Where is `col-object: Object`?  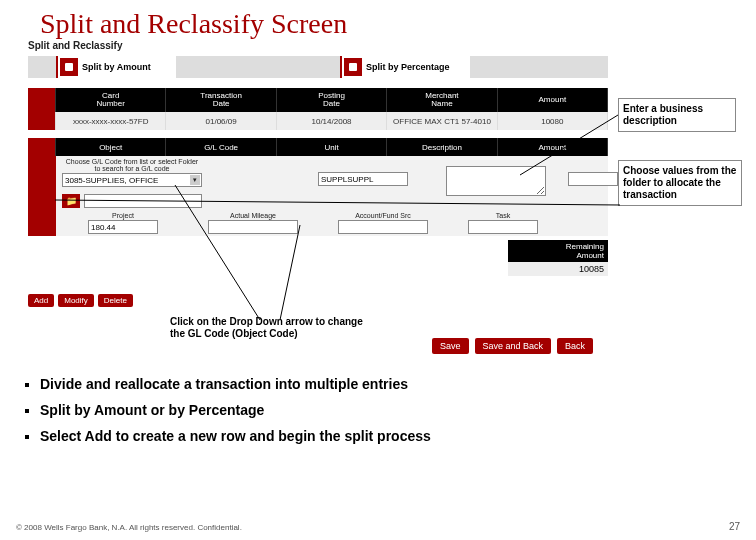
col-object: Object is located at coordinates (111, 147).